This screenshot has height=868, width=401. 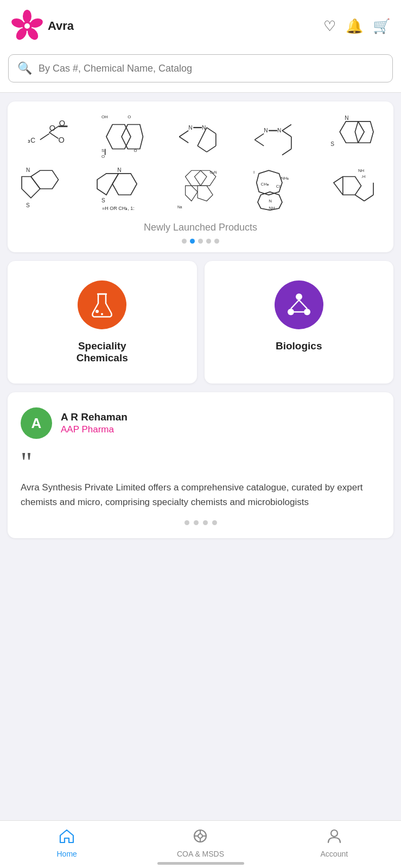 What do you see at coordinates (67, 844) in the screenshot?
I see `nav-home: Home` at bounding box center [67, 844].